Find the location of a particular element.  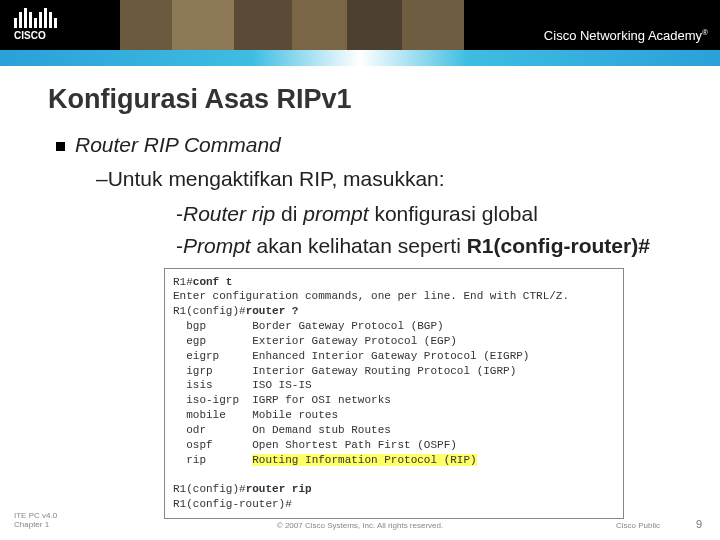

logo-text: CISCO is located at coordinates (36, 36).